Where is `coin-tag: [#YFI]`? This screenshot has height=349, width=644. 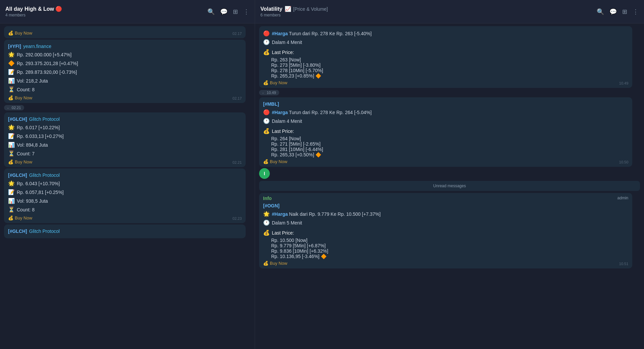 coin-tag: [#YFI] is located at coordinates (15, 46).